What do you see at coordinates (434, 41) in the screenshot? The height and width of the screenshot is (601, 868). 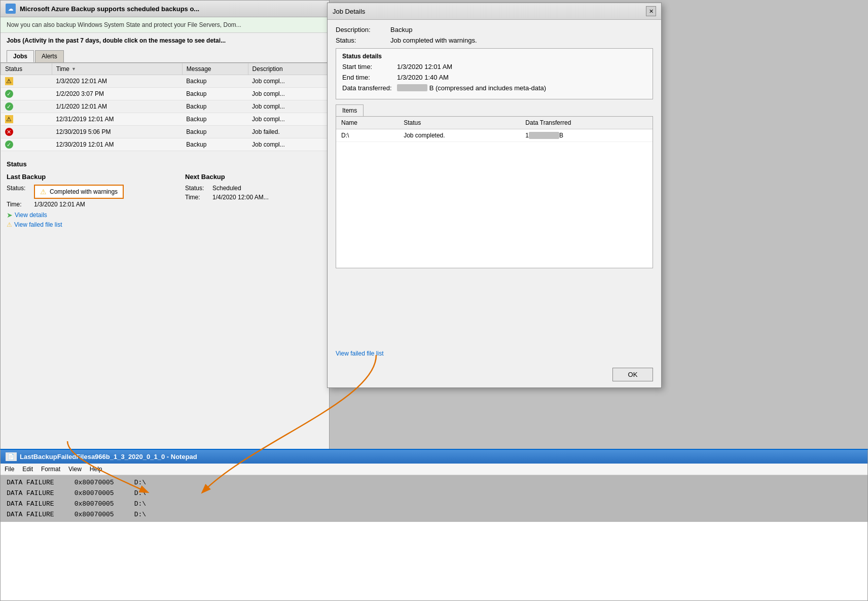 I see `status-value: Job completed with warnings.` at bounding box center [434, 41].